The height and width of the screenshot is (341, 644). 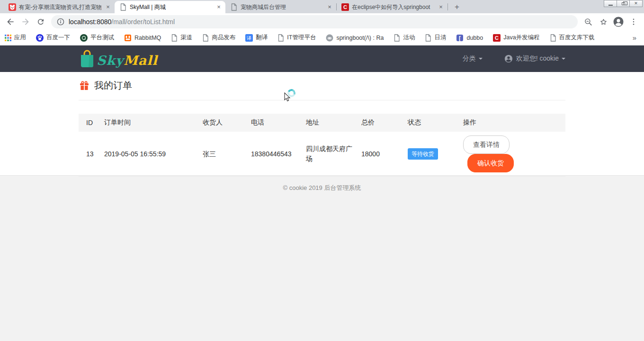 I want to click on bookmark-baidu-wenku: 百度文库下载, so click(x=572, y=38).